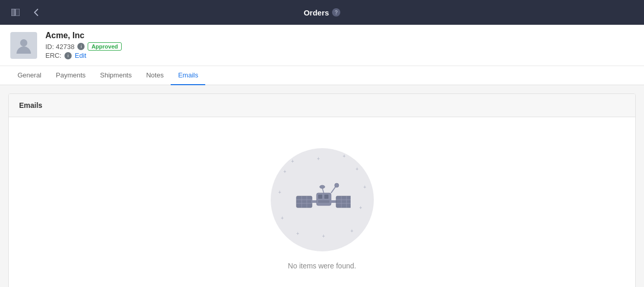 This screenshot has width=644, height=287. What do you see at coordinates (285, 171) in the screenshot?
I see `star-12: +` at bounding box center [285, 171].